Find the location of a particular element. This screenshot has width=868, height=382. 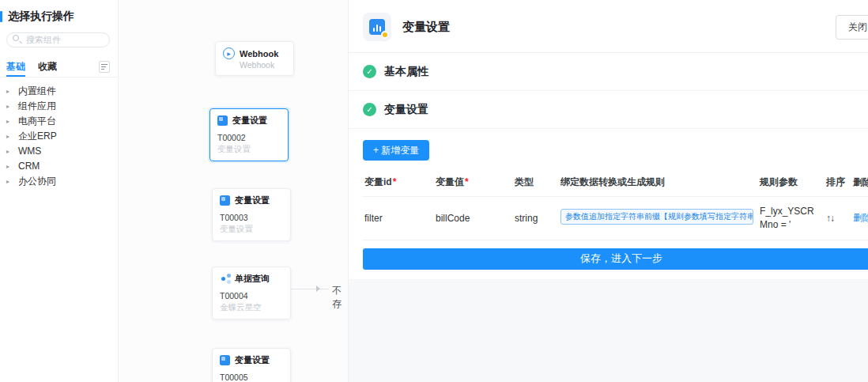

sidebar-item-office: ▸ 办公协同 is located at coordinates (62, 182).